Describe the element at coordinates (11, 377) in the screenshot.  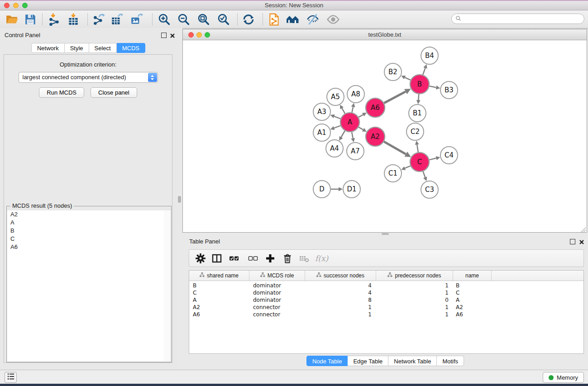
I see `task-history-button` at that location.